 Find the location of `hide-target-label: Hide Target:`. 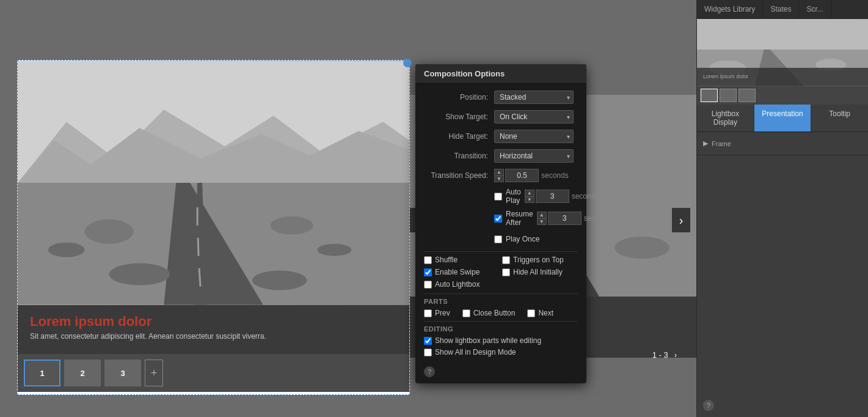

hide-target-label: Hide Target: is located at coordinates (459, 136).